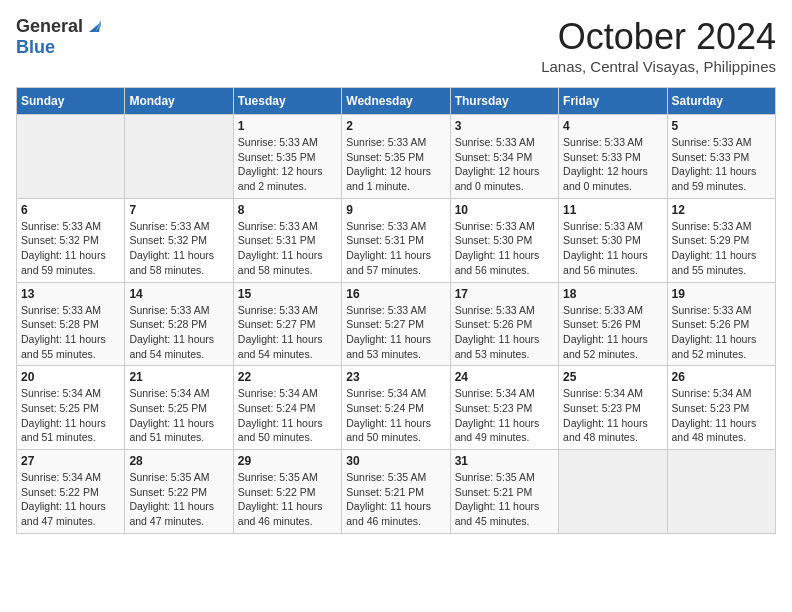  Describe the element at coordinates (396, 324) in the screenshot. I see `calendar-week-row: 13Sunrise: 5:33 AMSunset: 5:28 PMDayligh…` at that location.